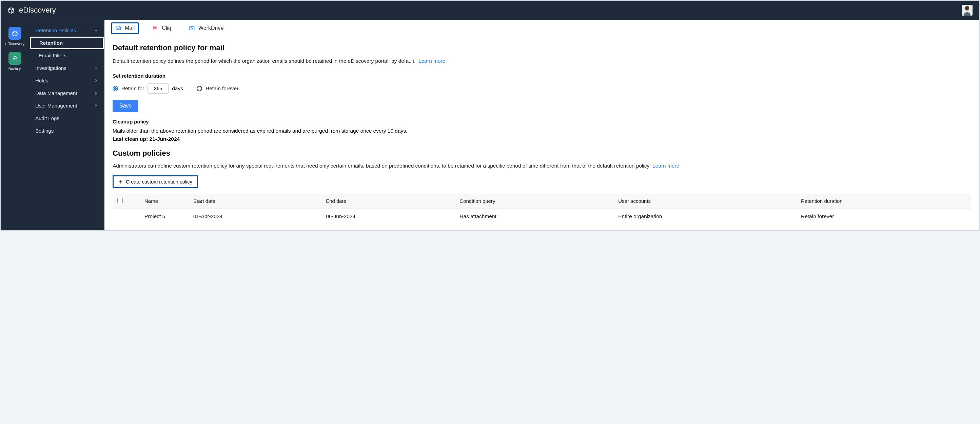  What do you see at coordinates (218, 89) in the screenshot?
I see `retain-forever-option: Retain forever` at bounding box center [218, 89].